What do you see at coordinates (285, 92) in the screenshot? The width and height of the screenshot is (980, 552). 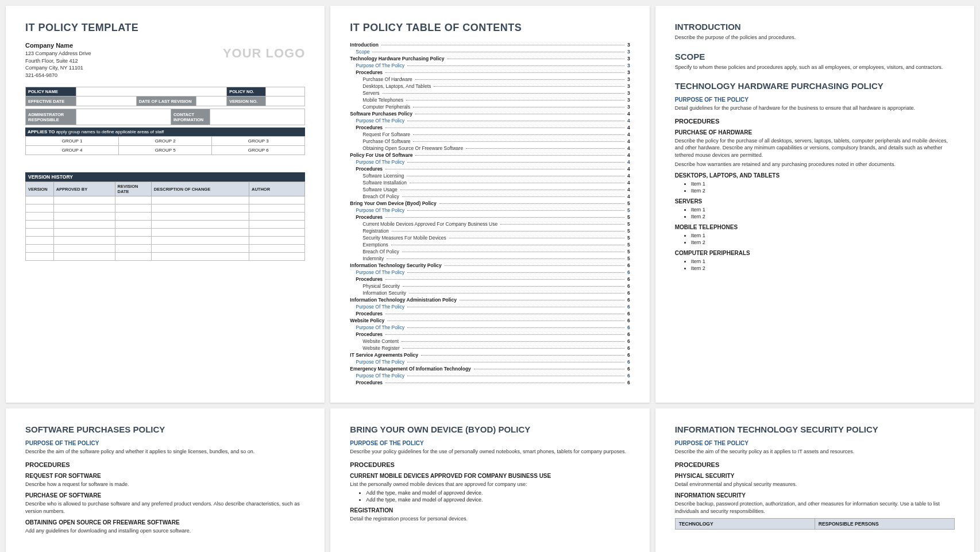 I see `field-policy-no` at bounding box center [285, 92].